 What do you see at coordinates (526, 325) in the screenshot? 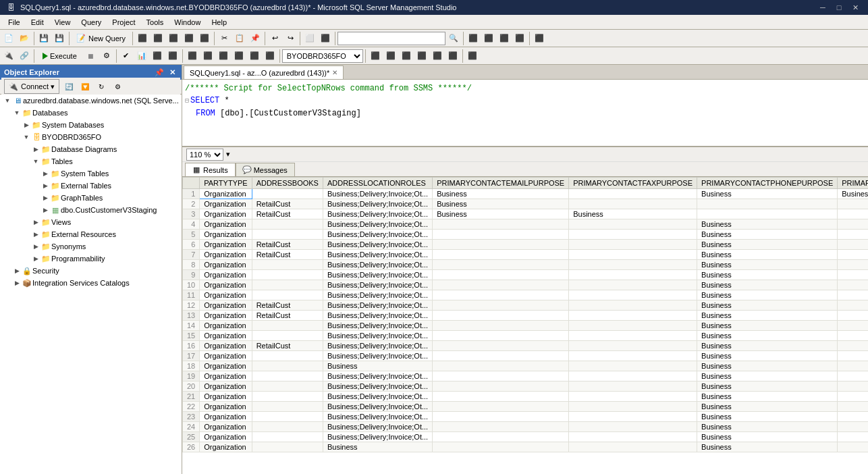
I see `table-row: 14OrganizationBusiness;Delivery;Invoice;…` at bounding box center [526, 325].